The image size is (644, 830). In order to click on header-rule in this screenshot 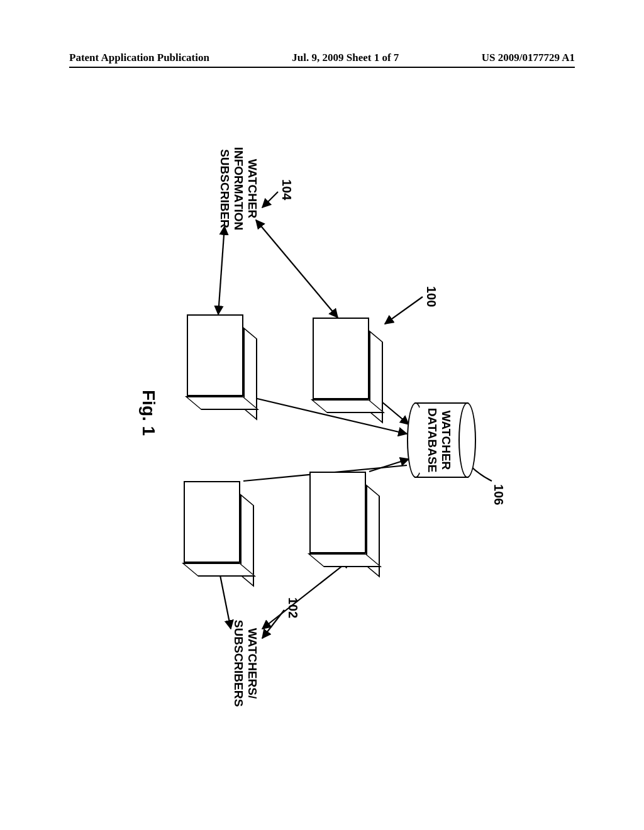, I will do `click(322, 67)`.